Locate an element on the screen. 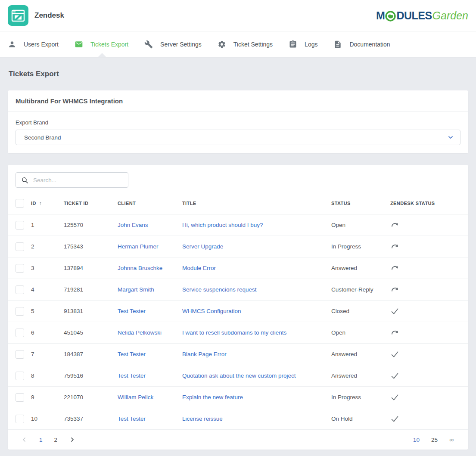 The width and height of the screenshot is (476, 456). pagination-pages: 1 2 is located at coordinates (48, 440).